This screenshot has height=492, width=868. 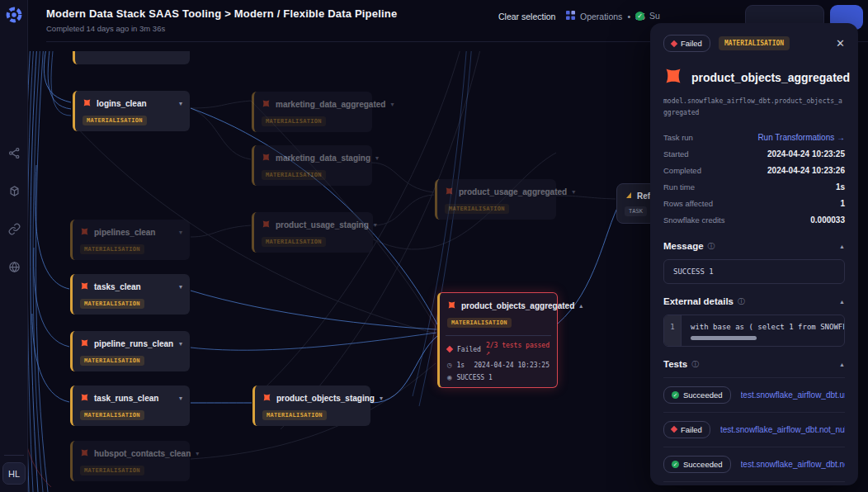 I want to click on dag-node-marketing_data_staging: marketing_data_staging ▾ MATERIALISATION, so click(x=312, y=165).